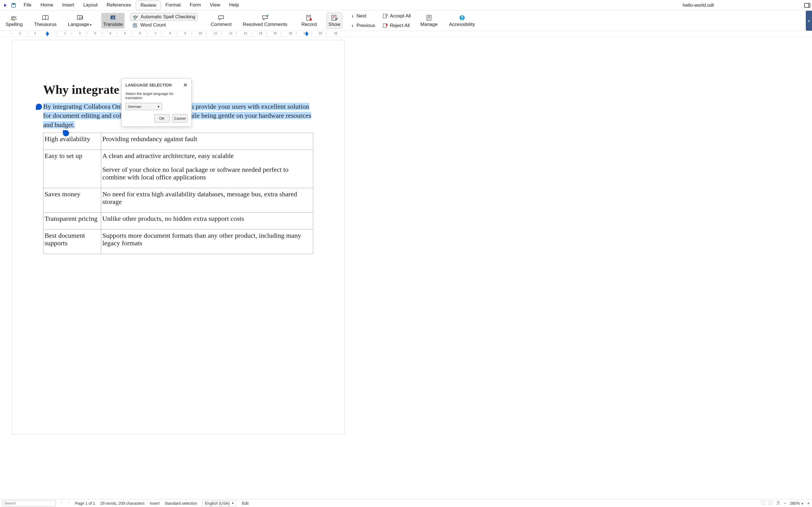 The image size is (812, 507). What do you see at coordinates (195, 5) in the screenshot?
I see `menu-form: Form` at bounding box center [195, 5].